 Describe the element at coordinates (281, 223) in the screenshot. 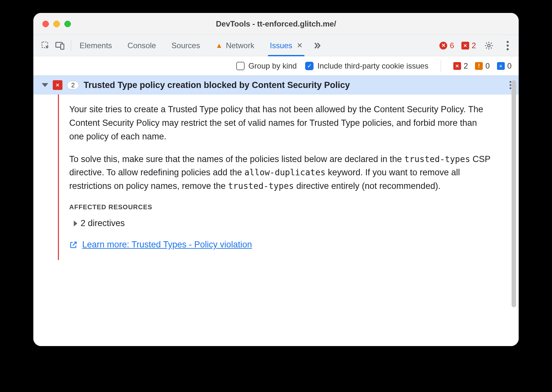

I see `directives-row: 2 directives` at that location.